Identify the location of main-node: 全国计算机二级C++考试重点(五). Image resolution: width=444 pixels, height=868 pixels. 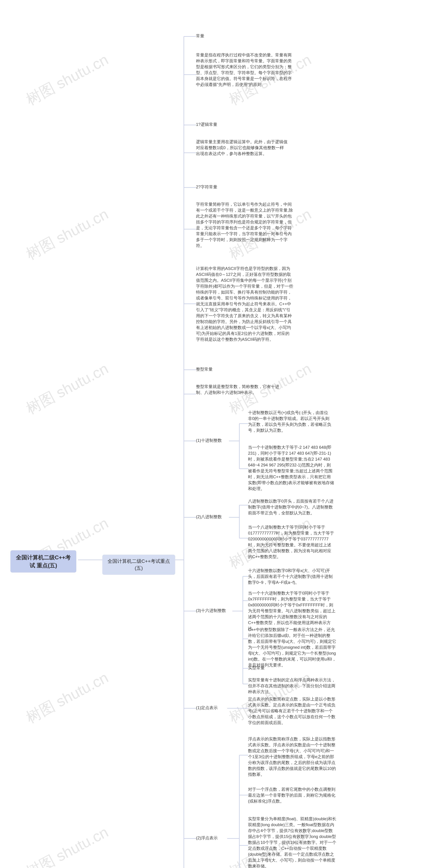
(139, 565).